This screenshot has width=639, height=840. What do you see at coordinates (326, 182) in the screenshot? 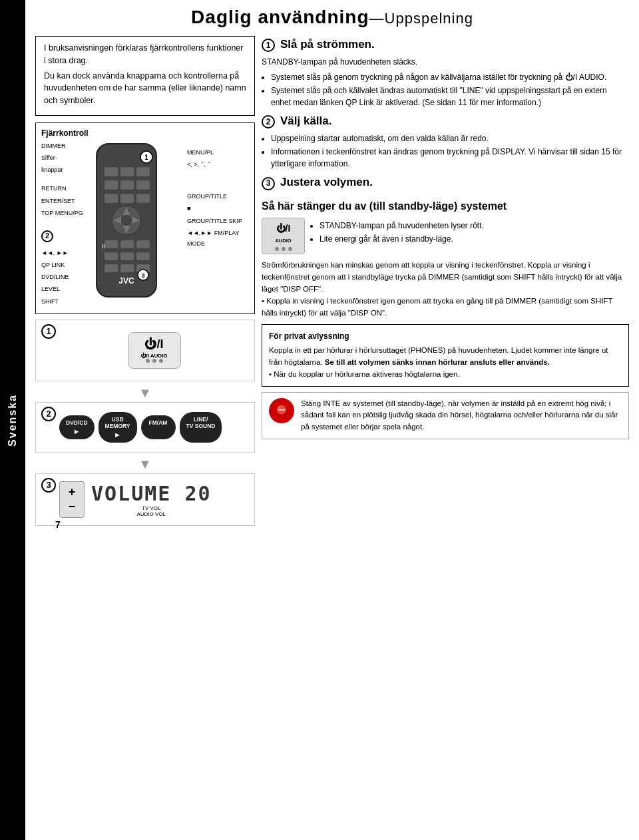
I see `step3-title-right: Justera volymen.` at bounding box center [326, 182].